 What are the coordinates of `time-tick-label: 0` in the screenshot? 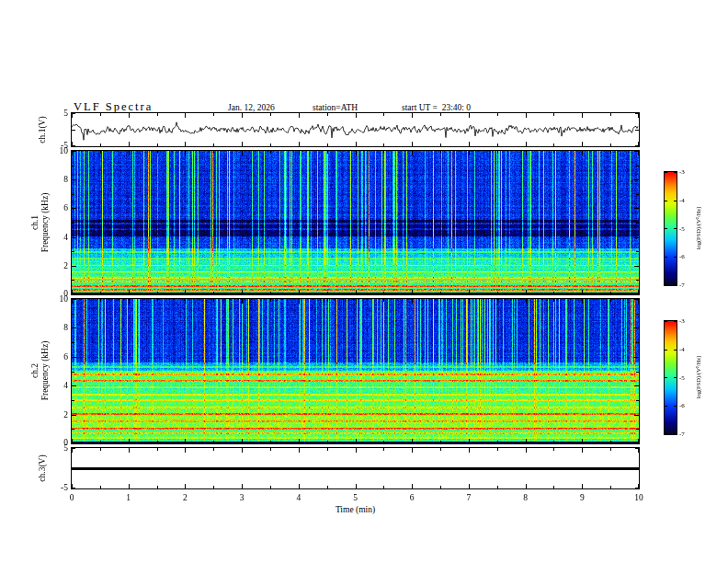 It's located at (72, 498).